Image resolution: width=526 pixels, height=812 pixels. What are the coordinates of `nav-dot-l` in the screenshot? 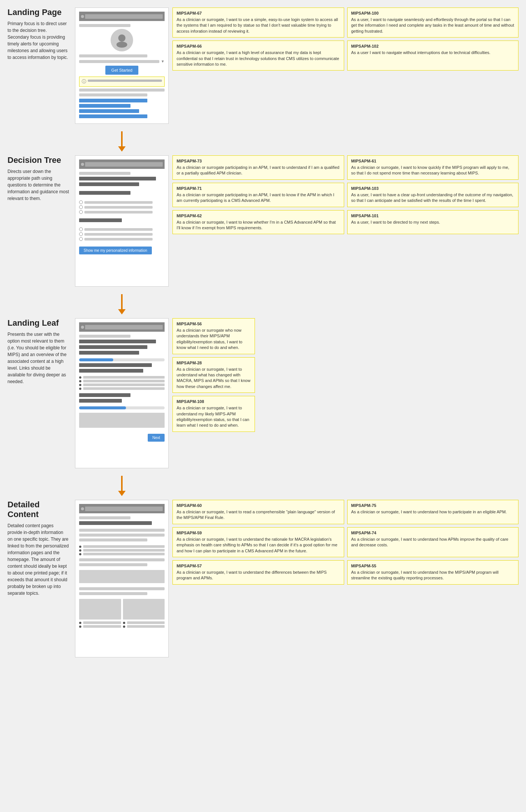 It's located at (82, 327).